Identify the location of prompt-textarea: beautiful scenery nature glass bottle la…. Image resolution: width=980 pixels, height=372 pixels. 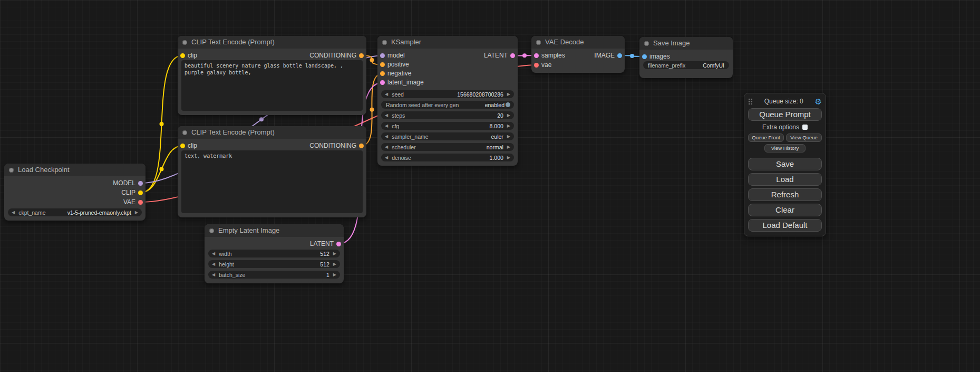
(272, 85).